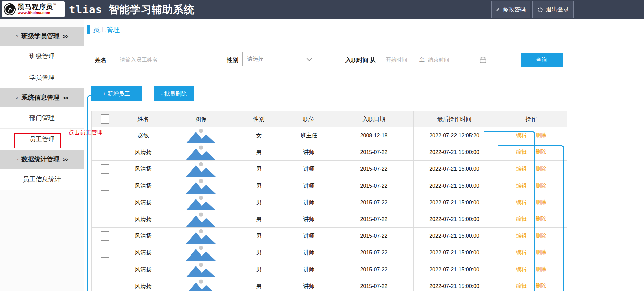 This screenshot has width=644, height=291. I want to click on change-password-button: 修改密码, so click(511, 9).